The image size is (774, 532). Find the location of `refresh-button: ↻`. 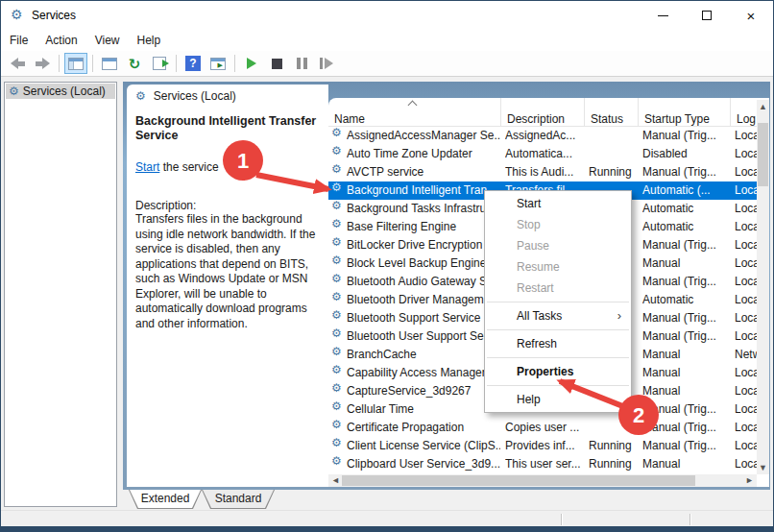

refresh-button: ↻ is located at coordinates (134, 63).